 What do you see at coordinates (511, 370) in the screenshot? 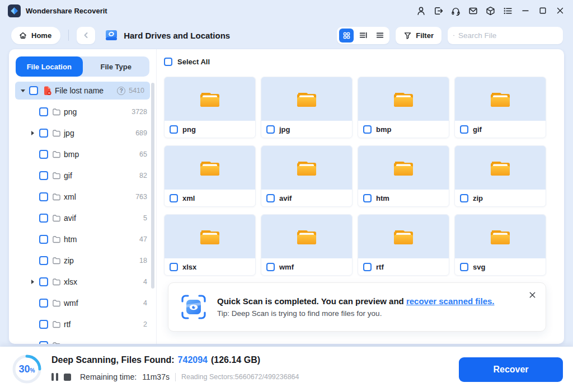
I see `recover-button: Recover` at bounding box center [511, 370].